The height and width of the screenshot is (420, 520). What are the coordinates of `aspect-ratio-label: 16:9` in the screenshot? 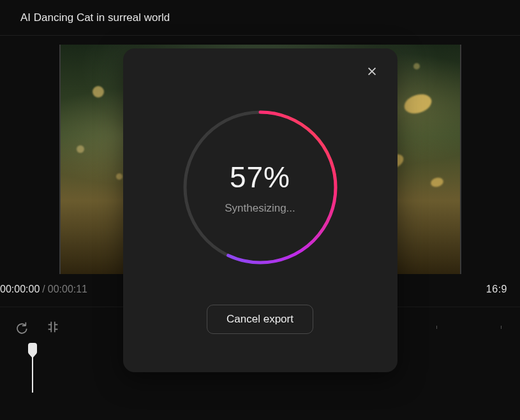 It's located at (496, 289).